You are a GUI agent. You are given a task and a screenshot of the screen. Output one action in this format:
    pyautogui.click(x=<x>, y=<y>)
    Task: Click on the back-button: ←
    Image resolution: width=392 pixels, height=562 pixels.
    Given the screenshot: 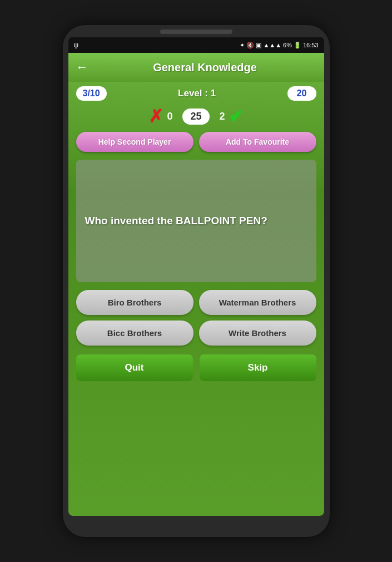 What is the action you would take?
    pyautogui.click(x=82, y=67)
    